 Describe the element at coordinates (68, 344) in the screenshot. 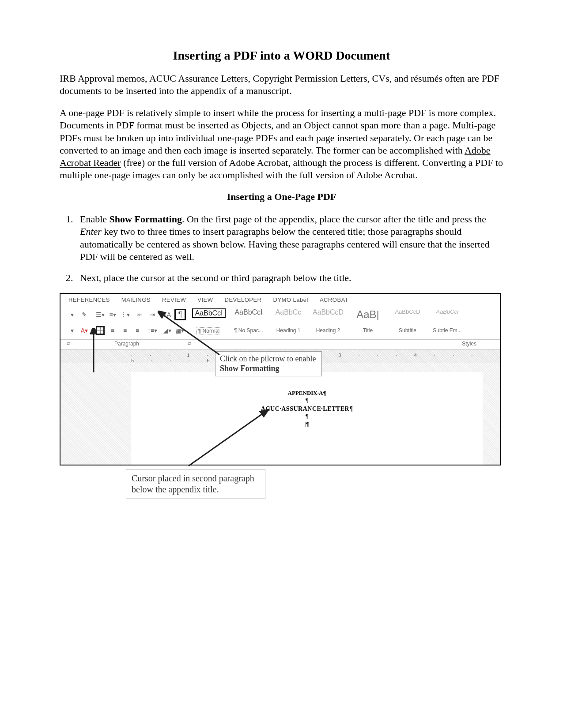

I see `dialog-launcher-icon: ⧉` at that location.